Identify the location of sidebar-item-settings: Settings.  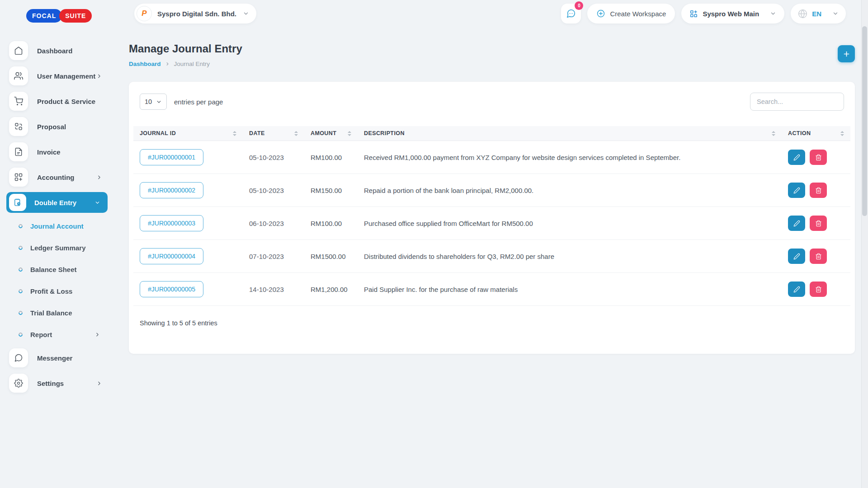
(57, 383).